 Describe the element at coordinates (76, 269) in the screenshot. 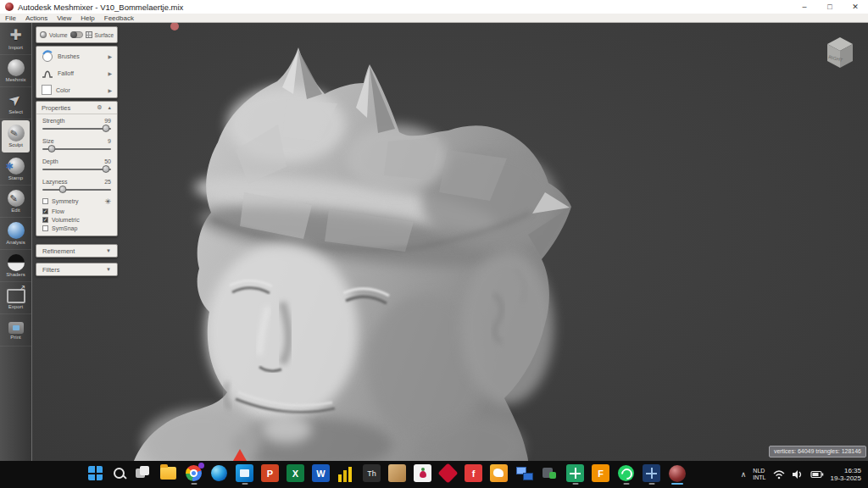

I see `filters-panel: Filters ▼` at that location.